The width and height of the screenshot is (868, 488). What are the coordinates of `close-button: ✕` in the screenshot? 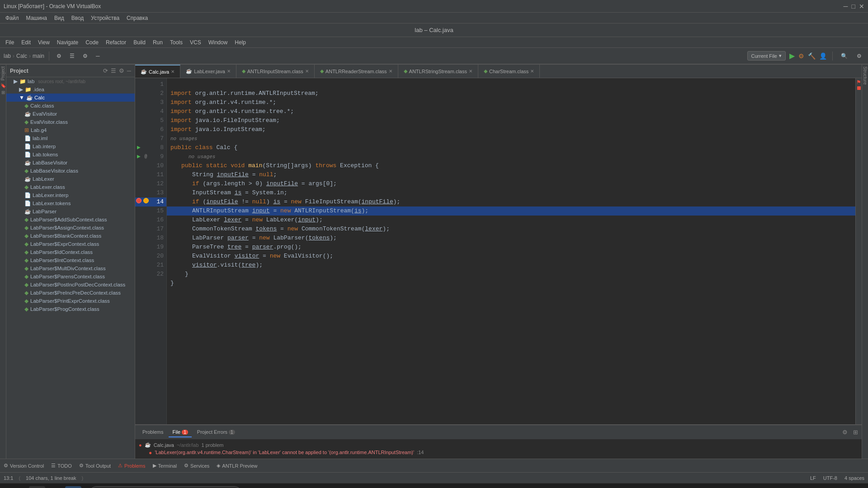 It's located at (862, 6).